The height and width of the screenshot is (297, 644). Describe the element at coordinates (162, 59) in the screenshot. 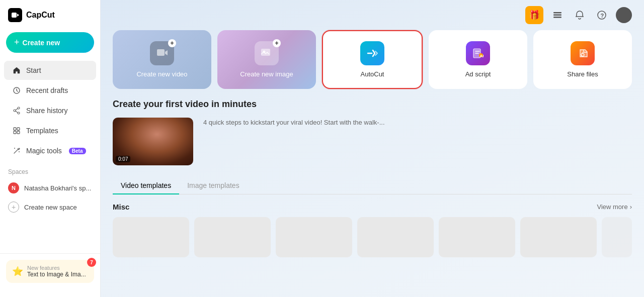

I see `create-video-card: + Create new video` at that location.